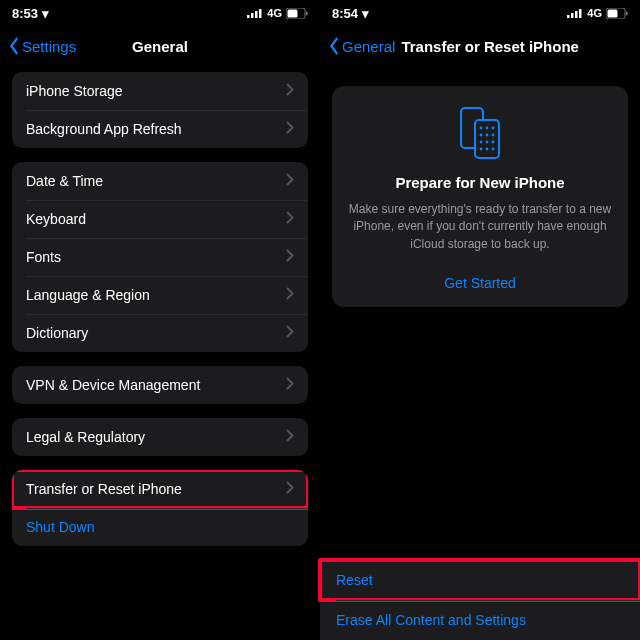 Image resolution: width=640 pixels, height=640 pixels. Describe the element at coordinates (368, 46) in the screenshot. I see `back-label: General` at that location.